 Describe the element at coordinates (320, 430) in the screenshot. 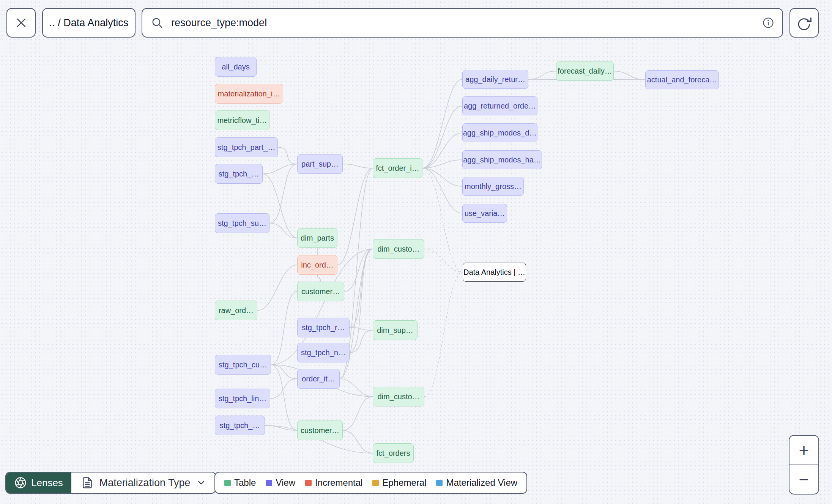

I see `graph-node-customer_b: customer…` at that location.